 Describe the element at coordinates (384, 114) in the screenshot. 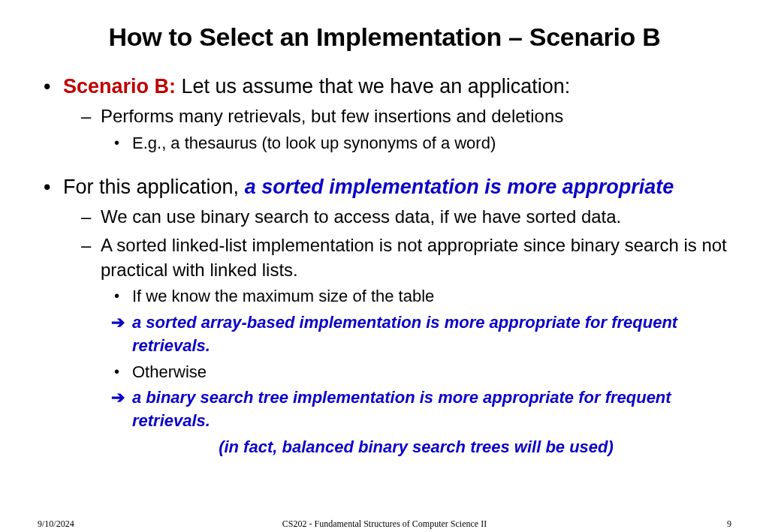

I see `bullet-1: Scenario B: Let us assume that we have a…` at that location.